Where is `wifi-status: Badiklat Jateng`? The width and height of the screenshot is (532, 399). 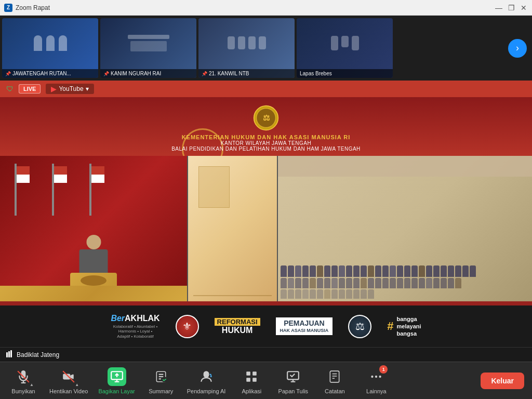
wifi-status: Badiklat Jateng is located at coordinates (33, 354).